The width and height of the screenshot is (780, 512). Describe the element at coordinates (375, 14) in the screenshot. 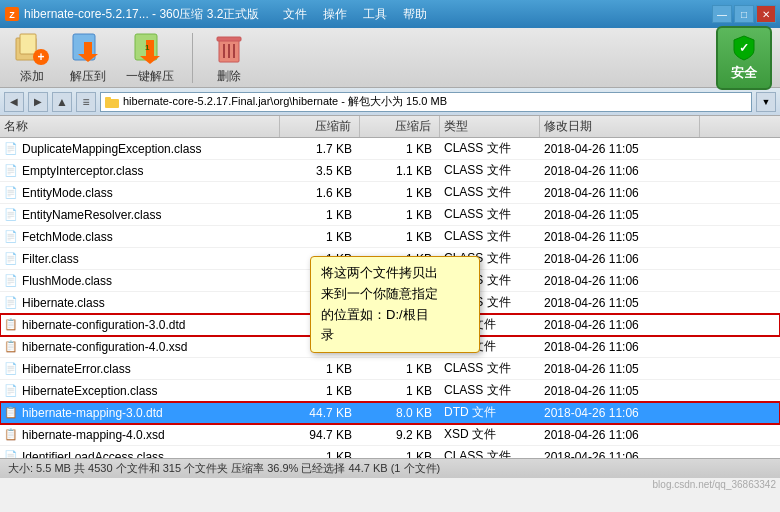

I see `menu-tools: 工具` at that location.